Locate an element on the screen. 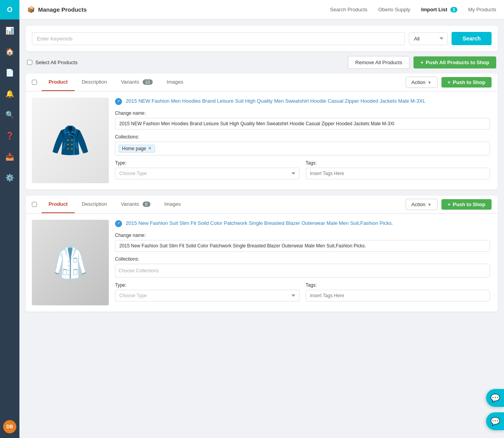  nav-oberlo-supply: Oberlo Supply is located at coordinates (394, 9).